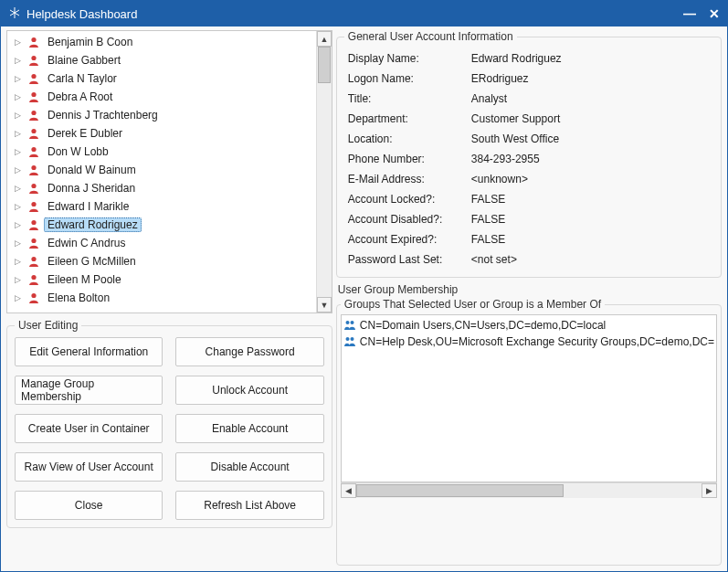 This screenshot has height=572, width=728. Describe the element at coordinates (84, 60) in the screenshot. I see `user-name: Blaine Gabbert` at that location.